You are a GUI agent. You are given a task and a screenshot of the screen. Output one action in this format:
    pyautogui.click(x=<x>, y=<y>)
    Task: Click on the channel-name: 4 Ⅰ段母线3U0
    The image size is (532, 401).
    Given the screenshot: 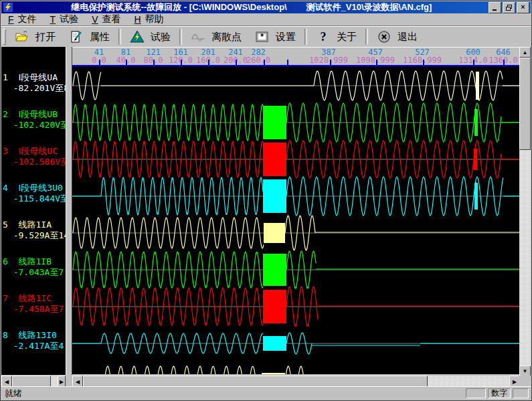 What is the action you would take?
    pyautogui.click(x=34, y=188)
    